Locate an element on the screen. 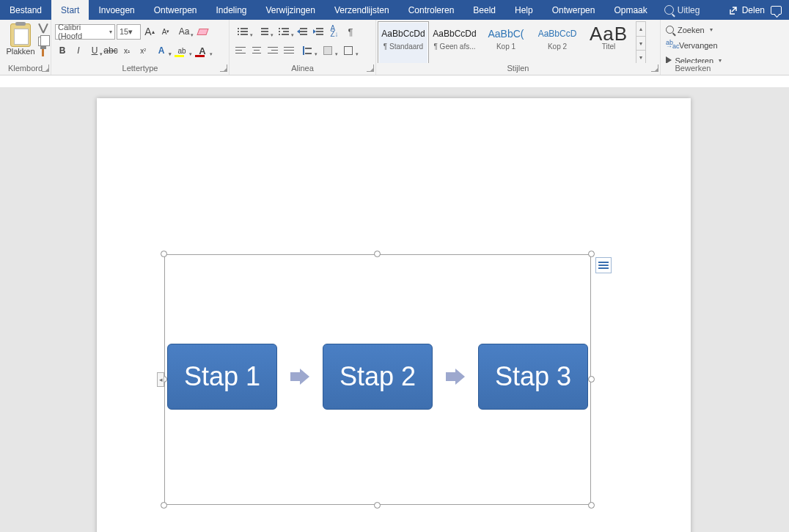  superscript-icon: x is located at coordinates (143, 51).